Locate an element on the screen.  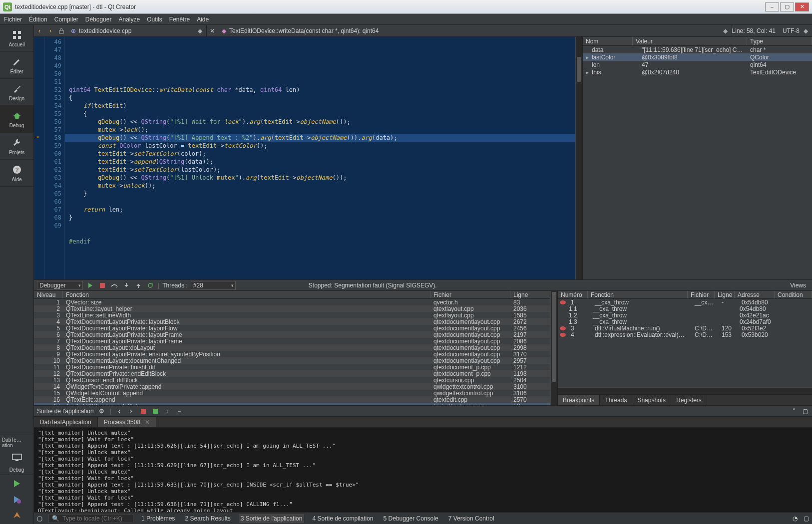
debug-run-button is located at coordinates (17, 500).